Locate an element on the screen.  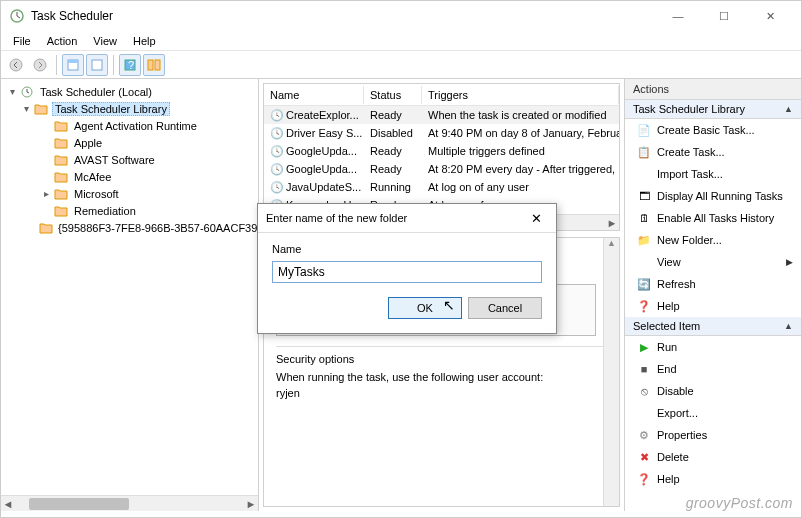
action-item: 🔄Refresh is located at coordinates (713, 284).